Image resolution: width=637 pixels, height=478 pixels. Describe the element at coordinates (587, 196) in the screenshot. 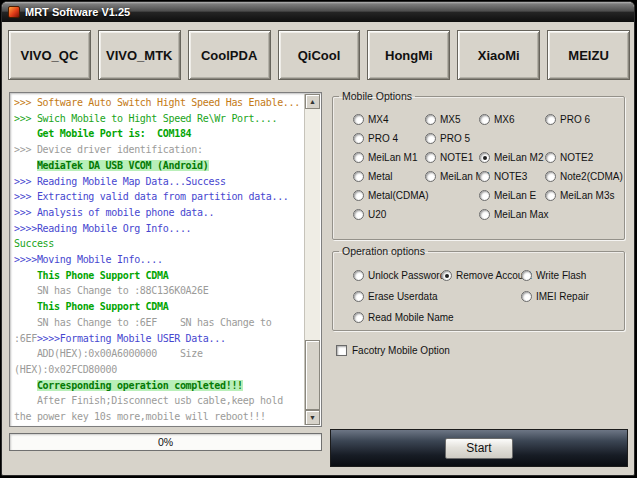

I see `radio-label: MeiLan M3s` at that location.